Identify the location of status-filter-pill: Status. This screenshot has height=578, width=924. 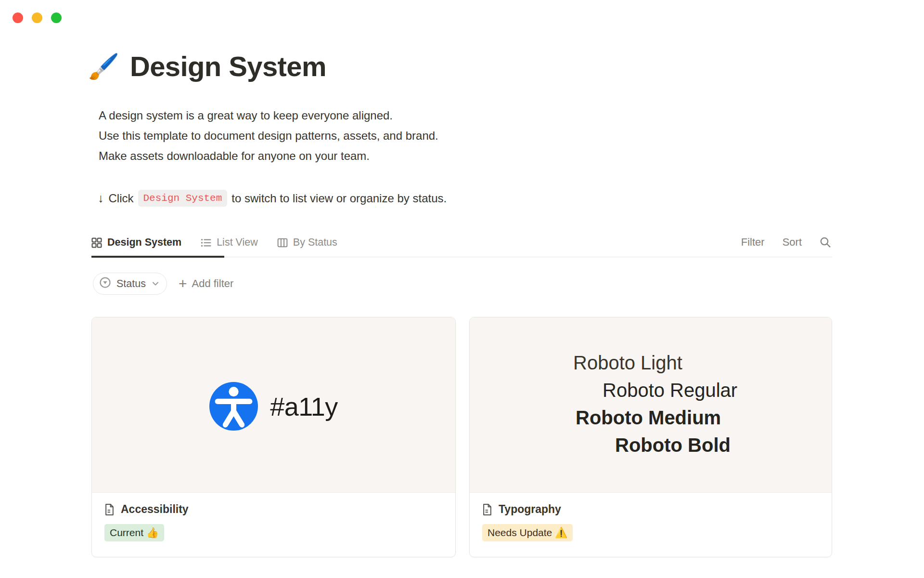
(130, 284).